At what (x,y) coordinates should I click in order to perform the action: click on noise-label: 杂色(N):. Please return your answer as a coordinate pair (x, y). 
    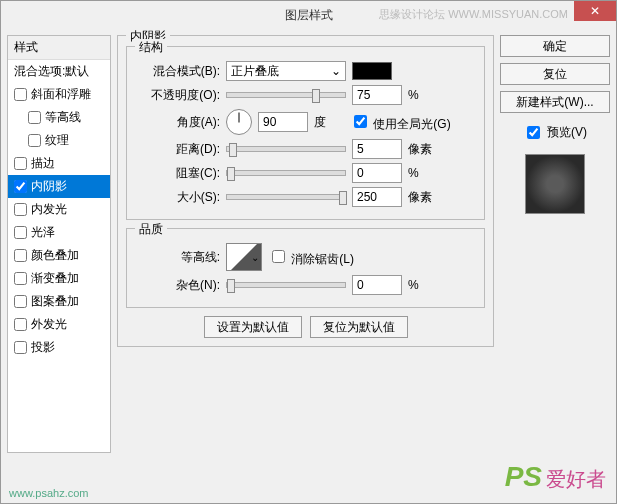
    Looking at the image, I should click on (178, 286).